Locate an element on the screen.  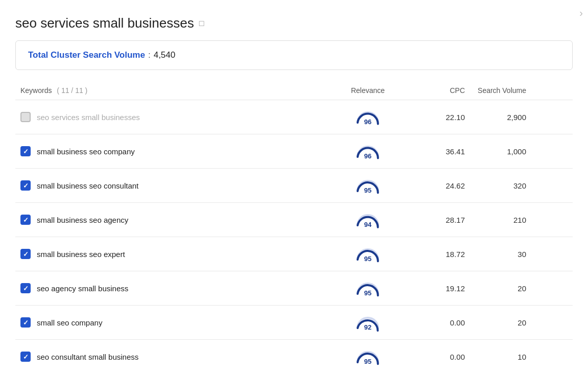
gauge-container: 92 is located at coordinates (368, 322).